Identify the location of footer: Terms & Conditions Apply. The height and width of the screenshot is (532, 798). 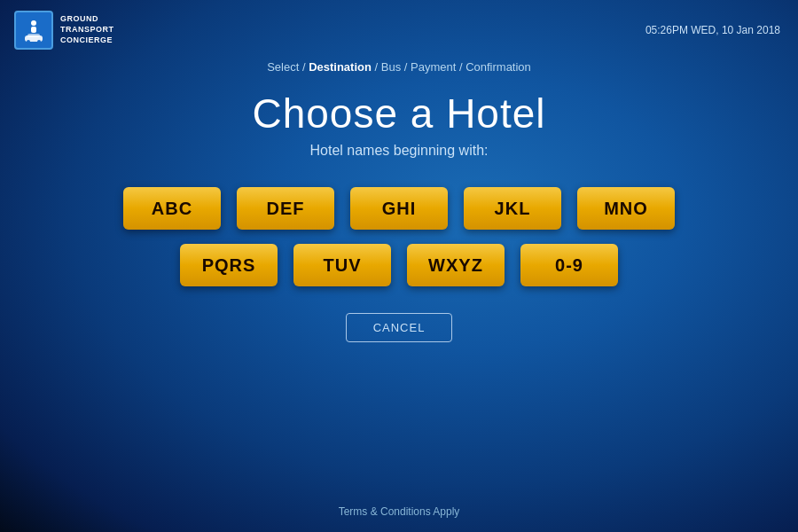
(399, 512).